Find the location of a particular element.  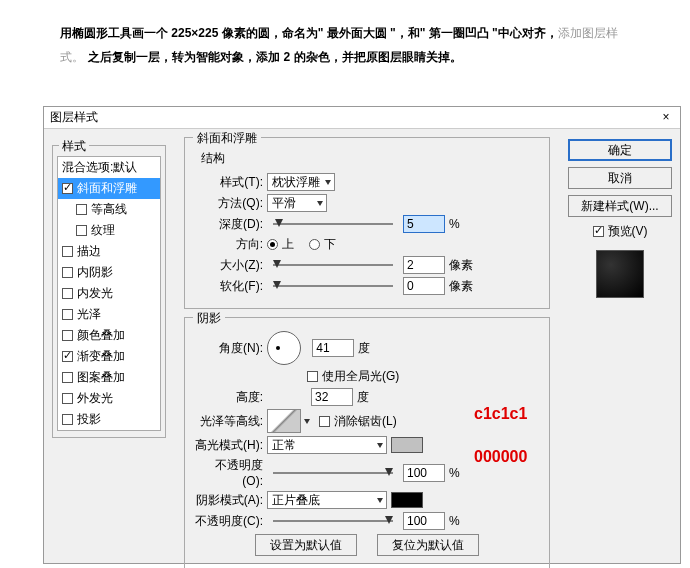

method-select: 平滑 is located at coordinates (297, 203).